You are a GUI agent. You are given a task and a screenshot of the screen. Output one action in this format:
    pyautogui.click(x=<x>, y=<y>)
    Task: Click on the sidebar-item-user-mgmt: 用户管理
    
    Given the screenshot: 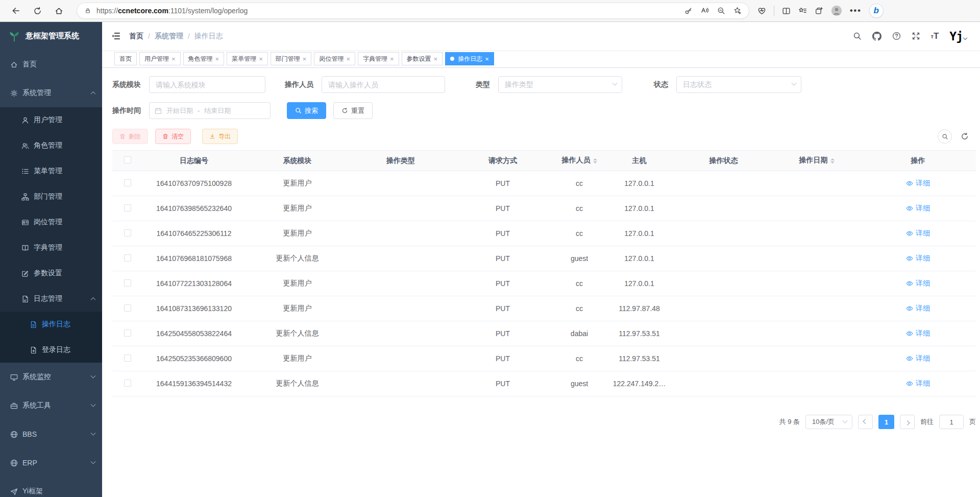 What is the action you would take?
    pyautogui.click(x=51, y=120)
    